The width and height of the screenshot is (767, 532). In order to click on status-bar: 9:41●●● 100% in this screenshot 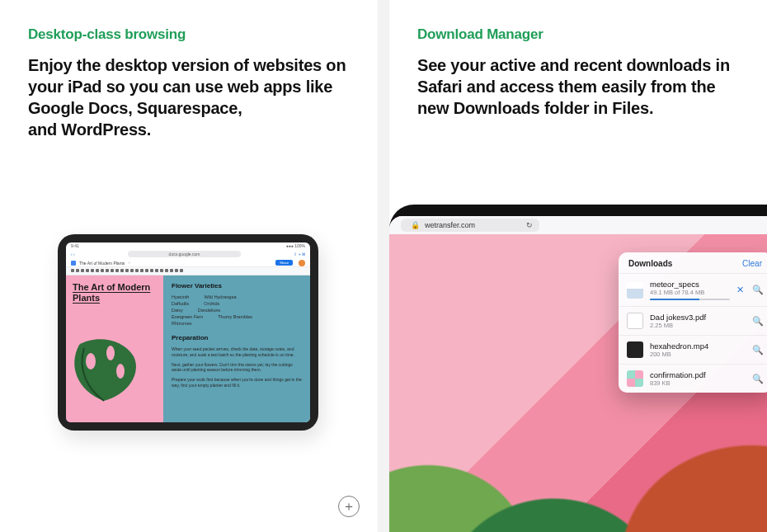, I will do `click(188, 246)`.